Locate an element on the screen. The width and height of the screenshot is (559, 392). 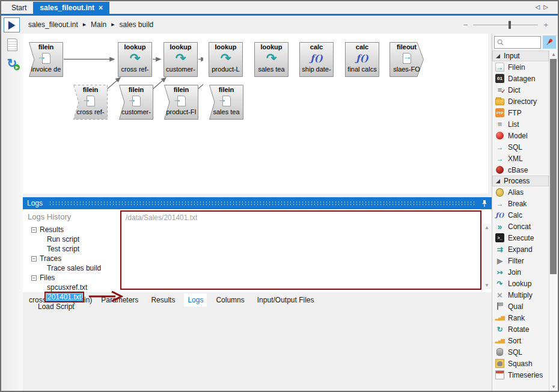
palette-item-break: →Break is located at coordinates (521, 203).